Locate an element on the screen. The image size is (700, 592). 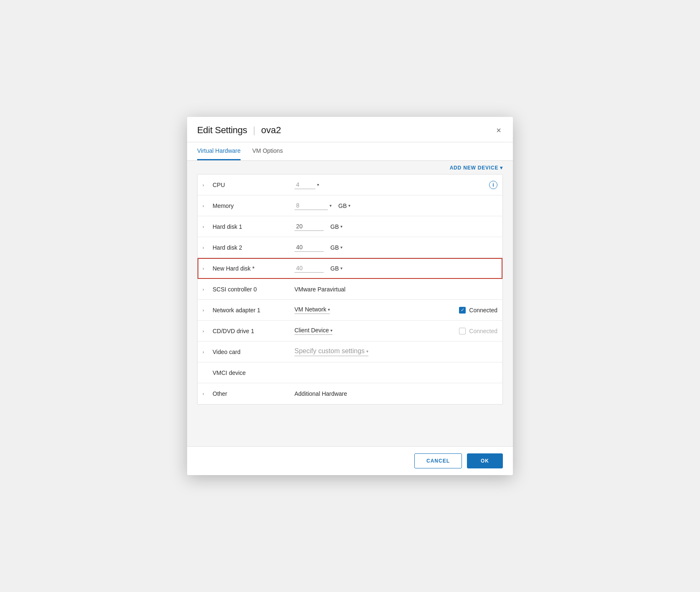
hard-disk-2-unit: GB is located at coordinates (335, 248).